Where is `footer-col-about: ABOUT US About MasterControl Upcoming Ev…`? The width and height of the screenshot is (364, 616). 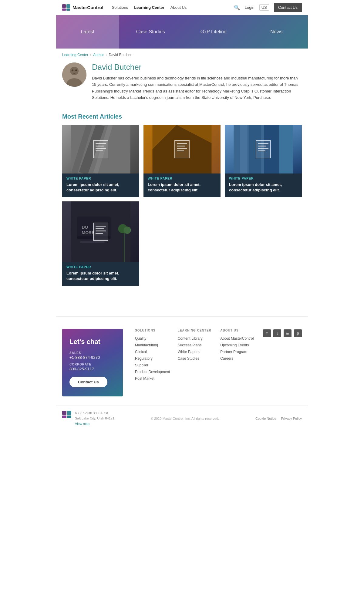 footer-col-about: ABOUT US About MasterControl Upcoming Ev… is located at coordinates (238, 363).